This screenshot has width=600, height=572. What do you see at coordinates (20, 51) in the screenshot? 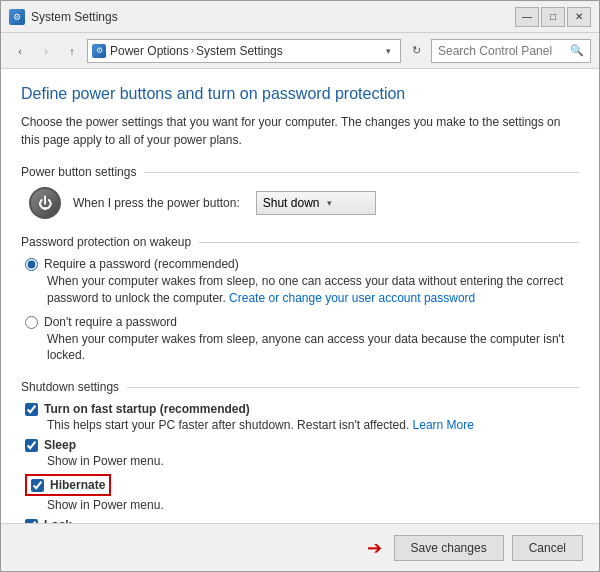
I see `back-button: ‹` at bounding box center [20, 51].